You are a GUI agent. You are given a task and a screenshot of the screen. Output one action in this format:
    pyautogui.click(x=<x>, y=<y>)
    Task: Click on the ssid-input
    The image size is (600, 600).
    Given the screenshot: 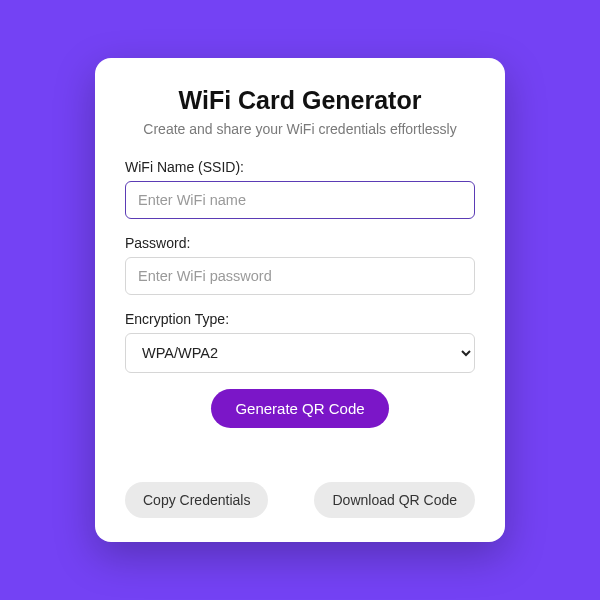 What is the action you would take?
    pyautogui.click(x=300, y=200)
    